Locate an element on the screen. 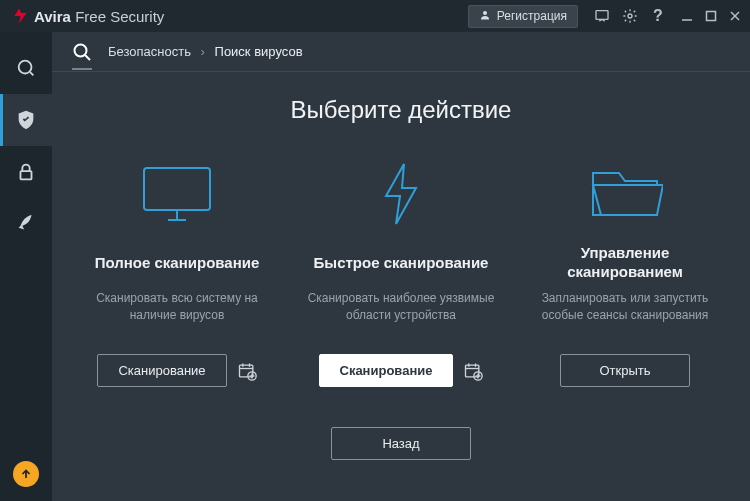 Image resolution: width=750 pixels, height=501 pixels. open-button: Открыть is located at coordinates (625, 370).